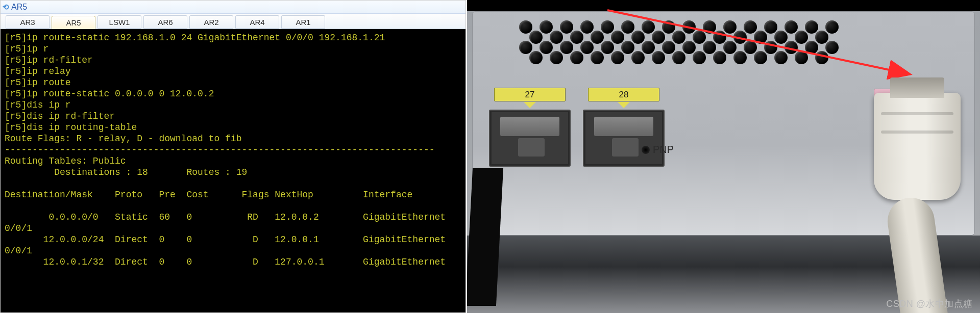  Describe the element at coordinates (929, 304) in the screenshot. I see `watermark: CSDN @水中加点糖` at that location.